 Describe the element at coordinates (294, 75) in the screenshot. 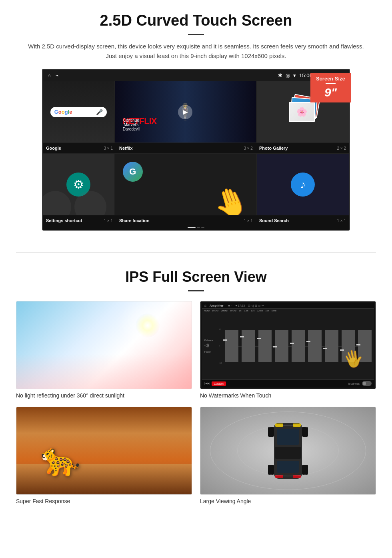

I see `wifi-icon: ▾` at that location.